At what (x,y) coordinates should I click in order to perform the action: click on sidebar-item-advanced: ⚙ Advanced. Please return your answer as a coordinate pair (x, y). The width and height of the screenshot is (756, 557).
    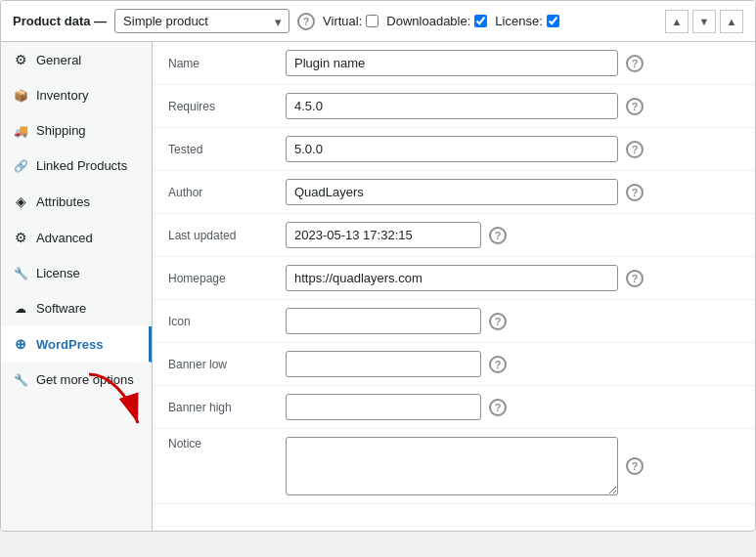
    Looking at the image, I should click on (76, 238).